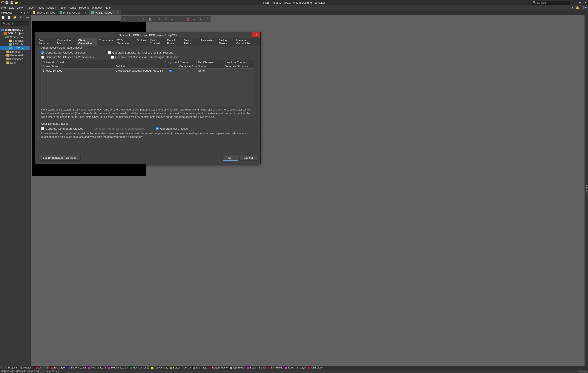 The height and width of the screenshot is (373, 588). What do you see at coordinates (173, 42) in the screenshot?
I see `dlg-tab-default-prints: Default Prints` at bounding box center [173, 42].